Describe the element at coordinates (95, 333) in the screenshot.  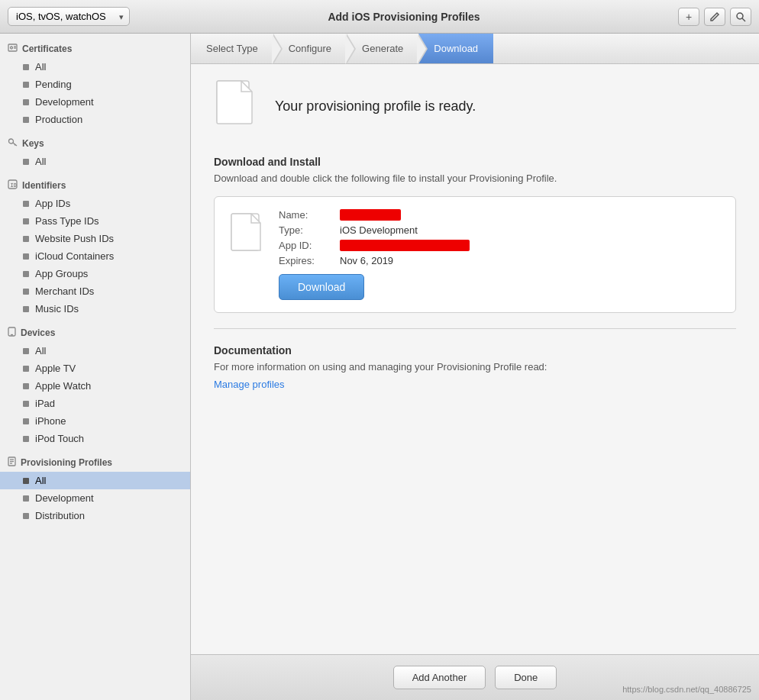
I see `devices-header: Devices` at that location.